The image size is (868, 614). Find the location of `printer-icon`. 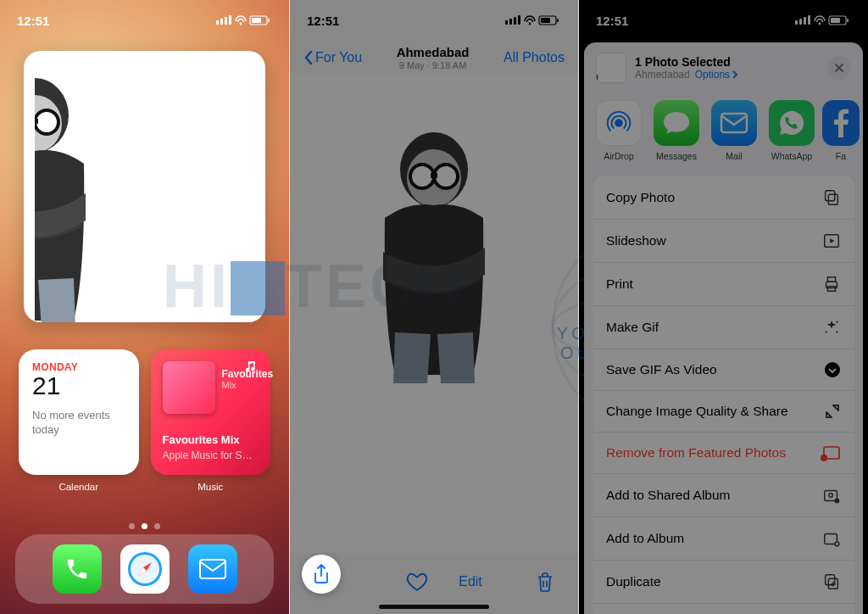

printer-icon is located at coordinates (832, 284).